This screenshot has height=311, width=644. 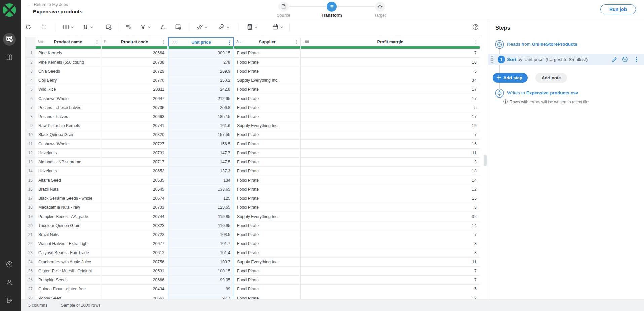 I want to click on row-number-cell: 25, so click(x=30, y=271).